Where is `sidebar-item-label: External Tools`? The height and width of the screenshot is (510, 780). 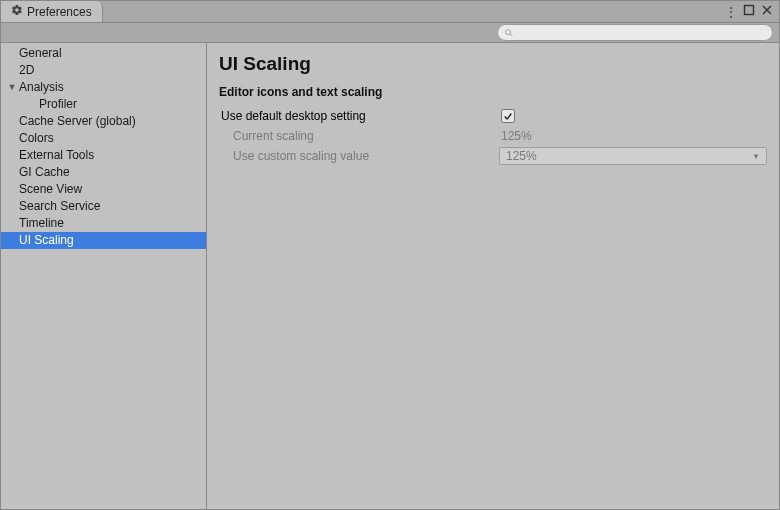
sidebar-item-label: External Tools is located at coordinates (56, 156).